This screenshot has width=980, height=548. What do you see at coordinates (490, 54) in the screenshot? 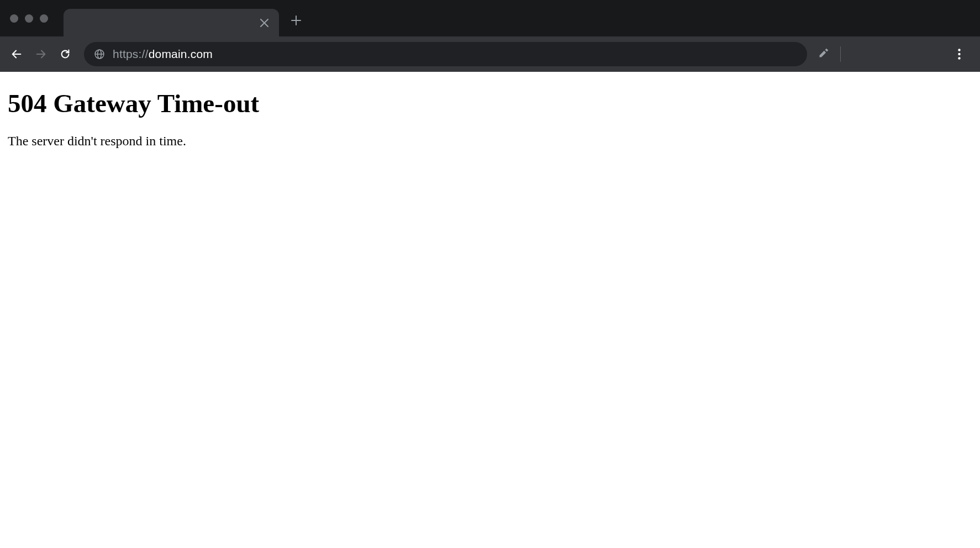
I see `toolbar: https://domain.com` at bounding box center [490, 54].